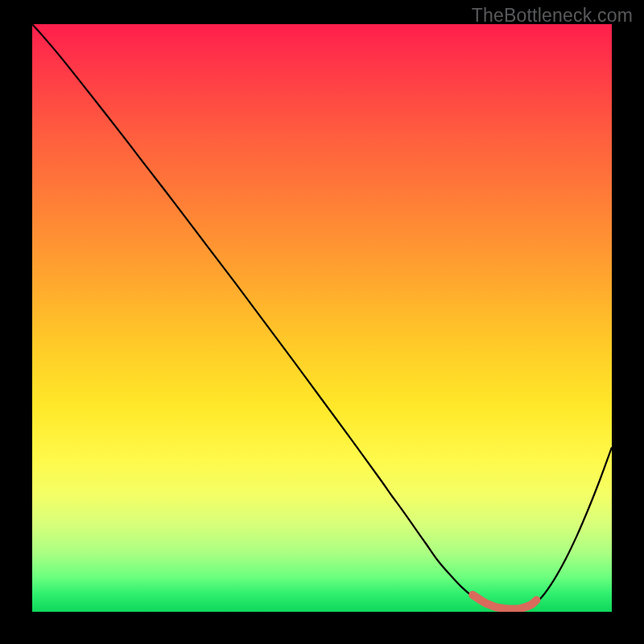 The height and width of the screenshot is (644, 644). What do you see at coordinates (552, 16) in the screenshot?
I see `watermark-attribution: TheBottleneck.com` at bounding box center [552, 16].